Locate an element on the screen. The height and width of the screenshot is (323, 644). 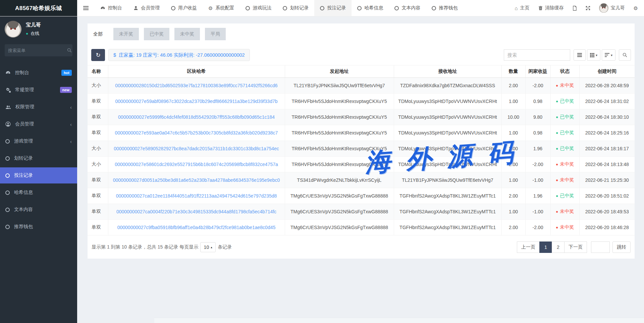
settings-button: ⚙ is located at coordinates (636, 8).